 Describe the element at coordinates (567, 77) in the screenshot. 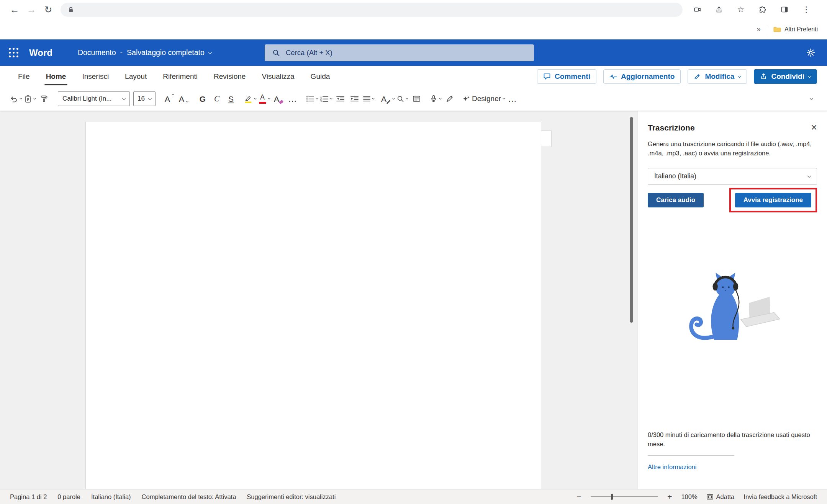

I see `comments-button: Commenti` at that location.